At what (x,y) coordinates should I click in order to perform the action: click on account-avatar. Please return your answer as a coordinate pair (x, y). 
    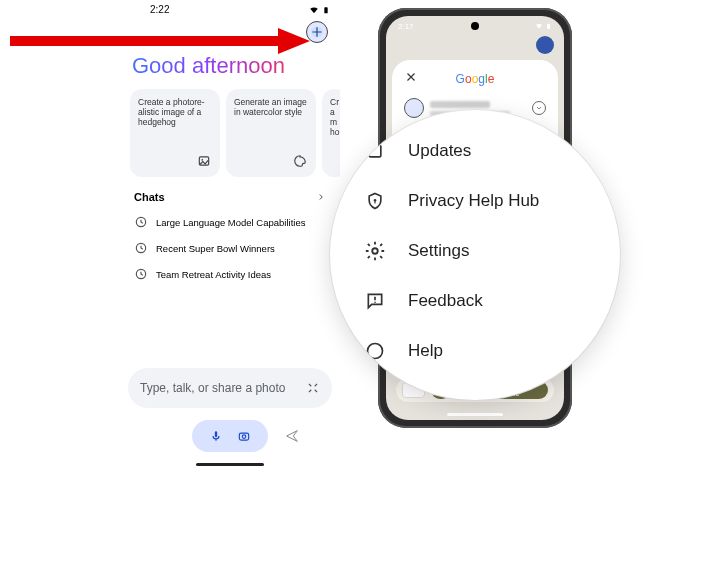
    Looking at the image, I should click on (414, 108).